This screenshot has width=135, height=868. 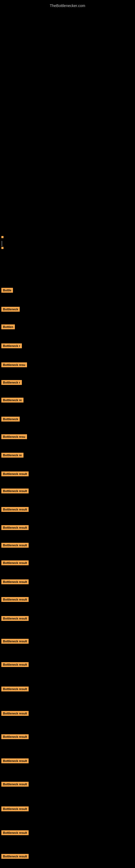 I want to click on bottleneck-label-16: Bottleneck result, so click(x=15, y=563).